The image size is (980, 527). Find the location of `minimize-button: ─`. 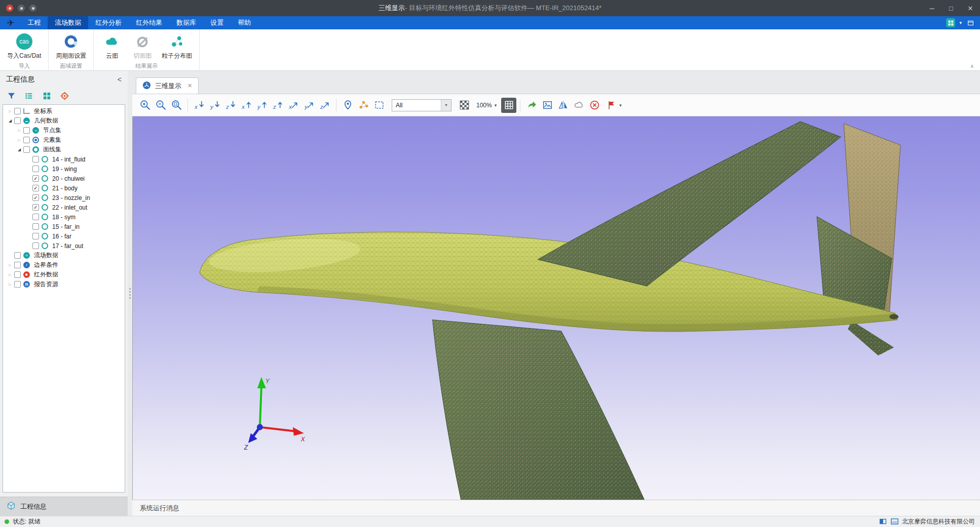

minimize-button: ─ is located at coordinates (932, 8).